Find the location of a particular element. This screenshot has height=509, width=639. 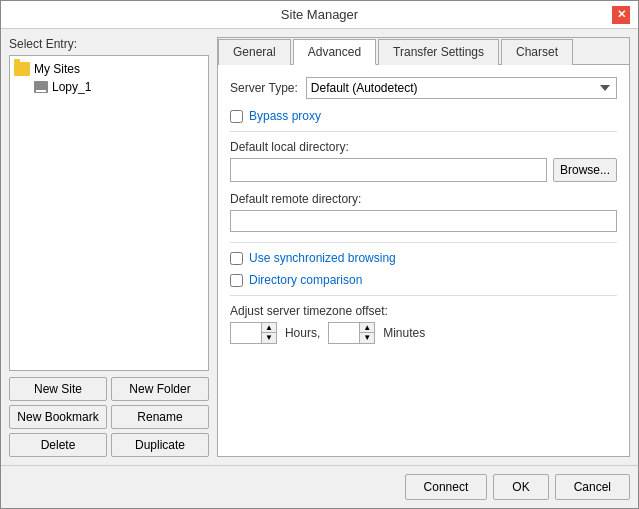

minutes-spinner-wrapper: 0 ▲ ▼ is located at coordinates (352, 333).